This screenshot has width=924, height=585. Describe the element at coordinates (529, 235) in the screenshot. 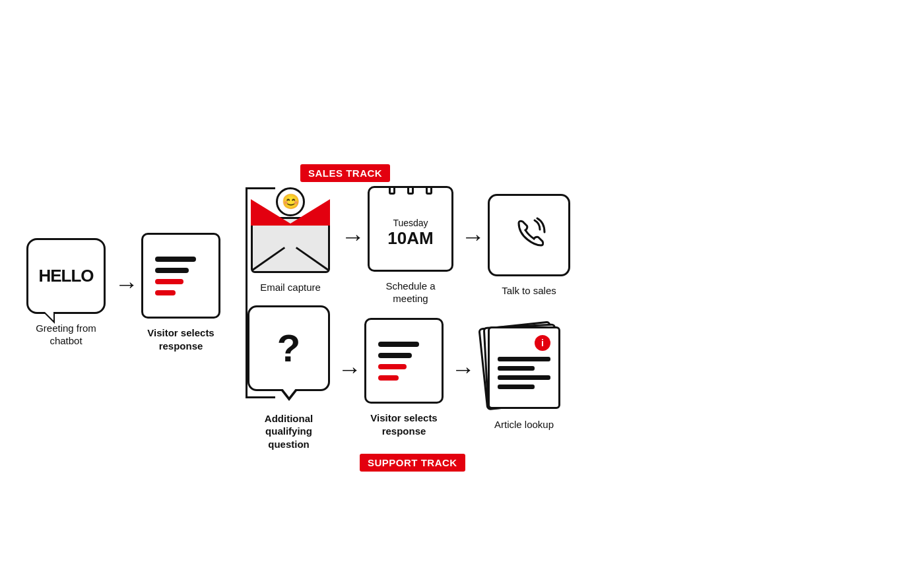

I see `phone-icon` at that location.